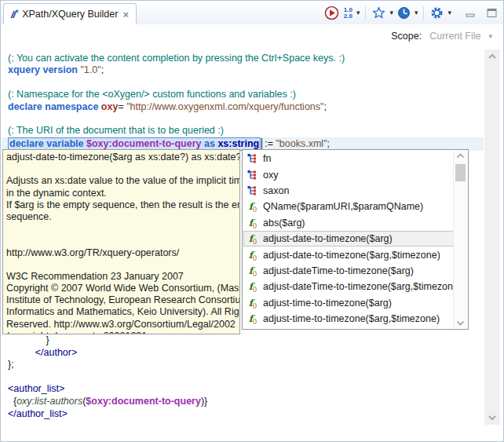  I want to click on editor-scrollbar, so click(492, 237).